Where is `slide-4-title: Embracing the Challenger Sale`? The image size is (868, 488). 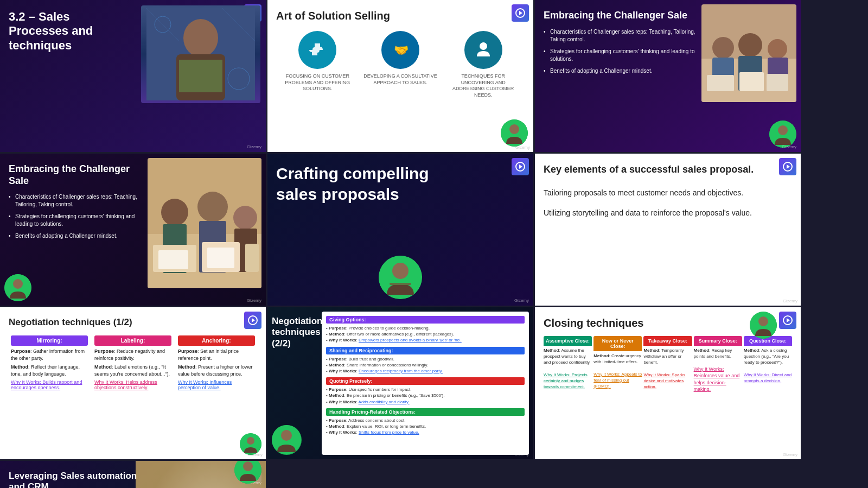 slide-4-title: Embracing the Challenger Sale is located at coordinates (76, 175).